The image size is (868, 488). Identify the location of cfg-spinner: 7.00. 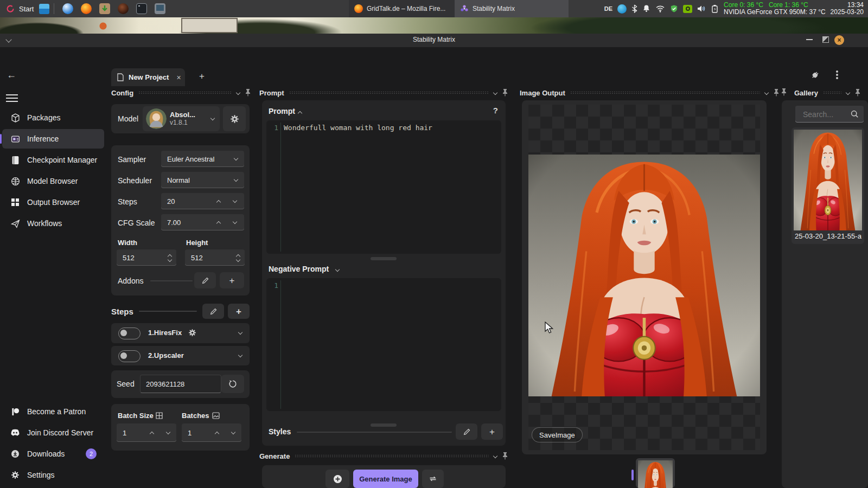
(203, 222).